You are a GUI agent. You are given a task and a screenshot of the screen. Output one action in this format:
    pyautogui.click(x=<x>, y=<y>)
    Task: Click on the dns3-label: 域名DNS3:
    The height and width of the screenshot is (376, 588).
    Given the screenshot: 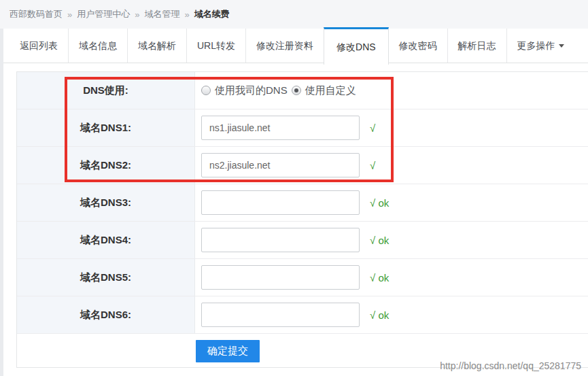 What is the action you would take?
    pyautogui.click(x=106, y=203)
    